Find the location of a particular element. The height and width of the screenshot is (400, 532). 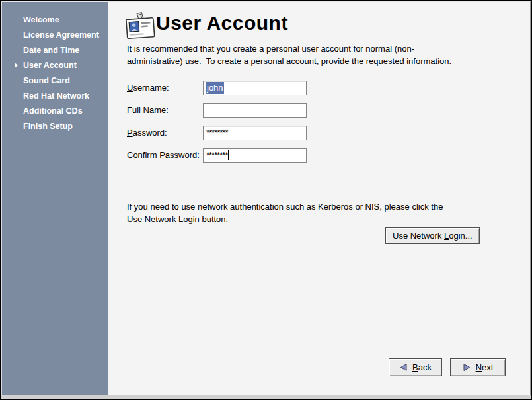

network-auth-line-2: Use Network Login button. is located at coordinates (285, 220).